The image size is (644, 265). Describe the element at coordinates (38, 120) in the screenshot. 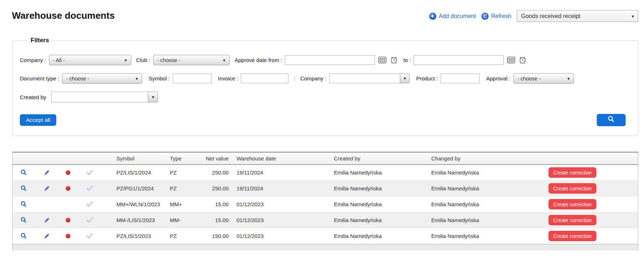

I see `accept-all-button: Accept all` at that location.